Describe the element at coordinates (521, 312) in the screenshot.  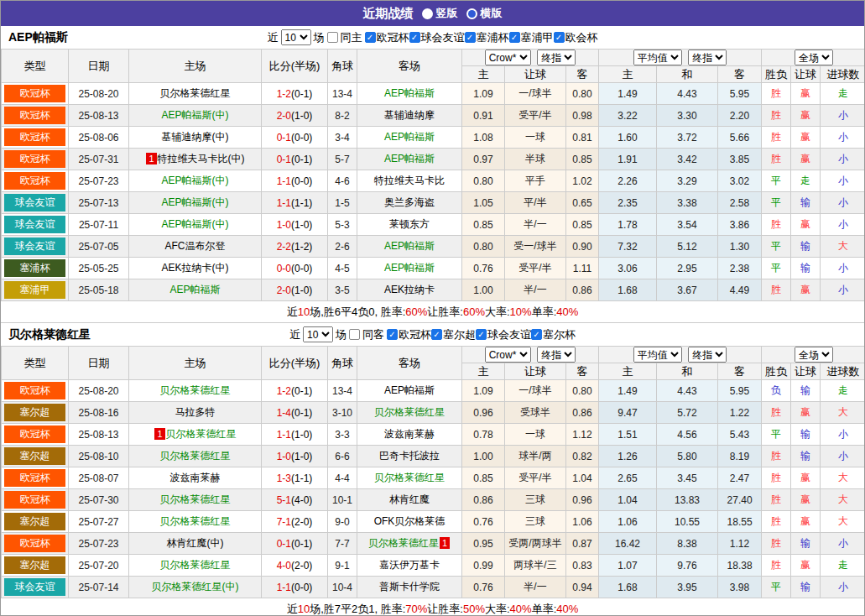
I see `summary-text: 10%` at that location.